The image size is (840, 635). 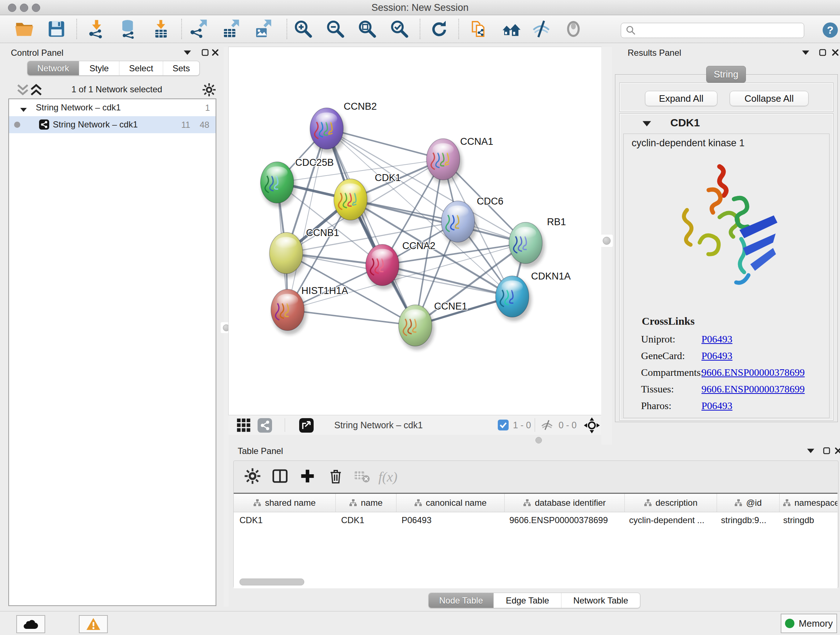 What do you see at coordinates (24, 29) in the screenshot?
I see `open-session-icon` at bounding box center [24, 29].